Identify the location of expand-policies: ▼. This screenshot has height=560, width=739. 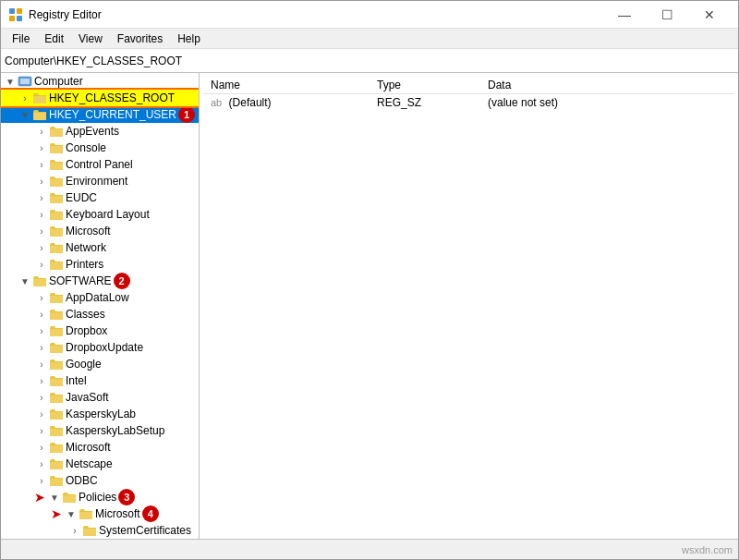
(55, 497).